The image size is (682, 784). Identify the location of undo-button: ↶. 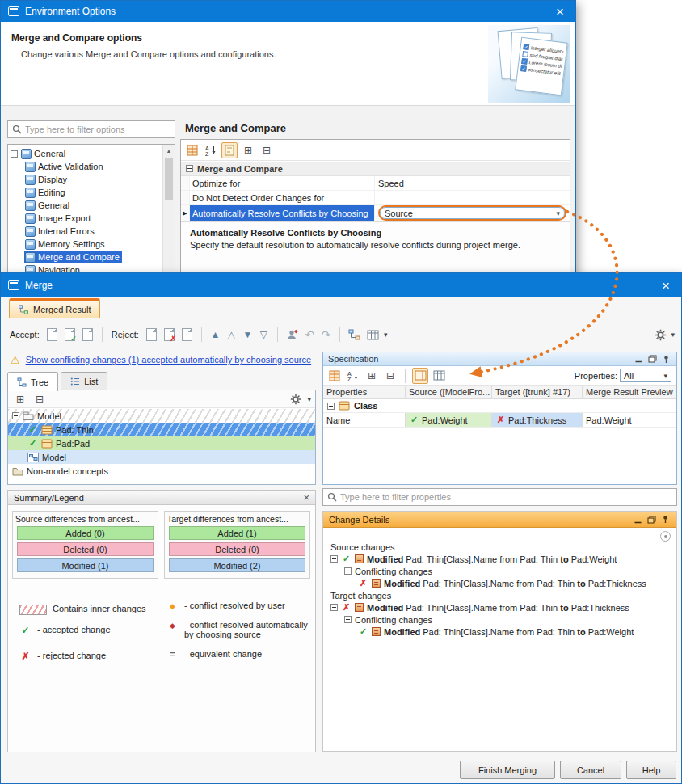
(310, 335).